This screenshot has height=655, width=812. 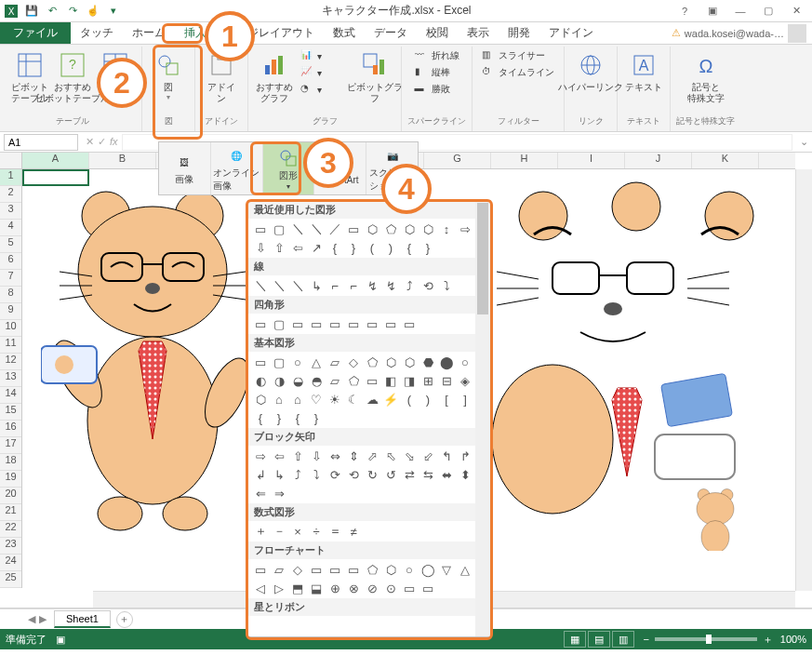 I want to click on tab-developer: 開発, so click(x=519, y=33).